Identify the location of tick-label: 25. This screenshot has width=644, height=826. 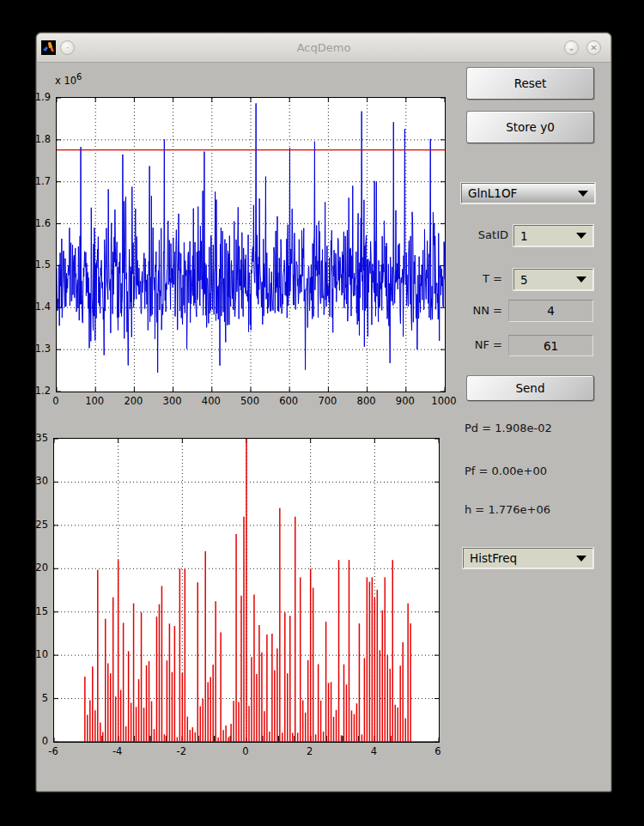
(33, 525).